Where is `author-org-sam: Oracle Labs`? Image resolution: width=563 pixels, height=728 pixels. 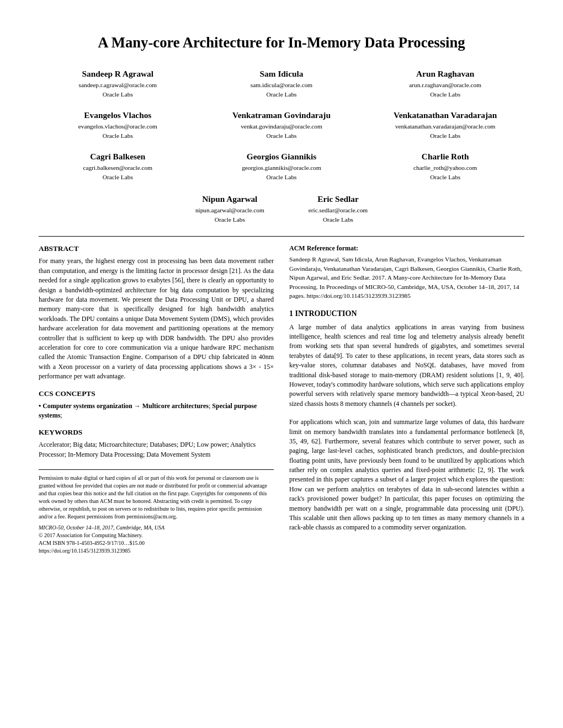 author-org-sam: Oracle Labs is located at coordinates (282, 95).